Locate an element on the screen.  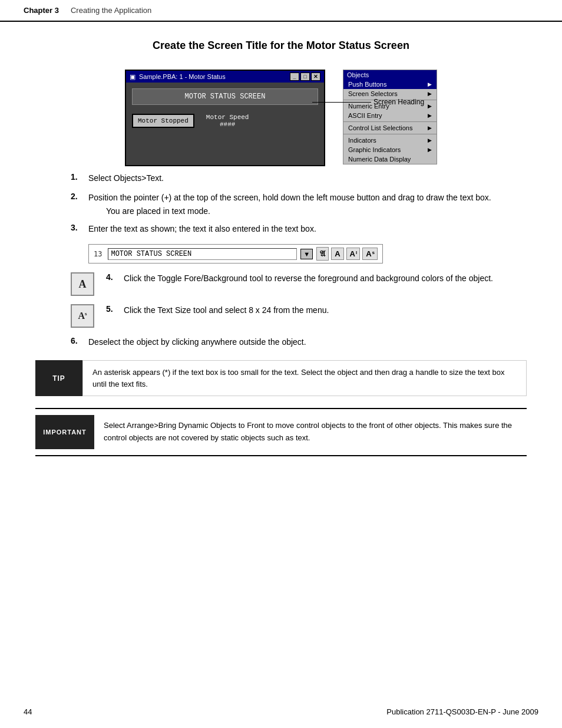
step-2-content: Position the pointer (+) at the top of t… is located at coordinates (290, 204).